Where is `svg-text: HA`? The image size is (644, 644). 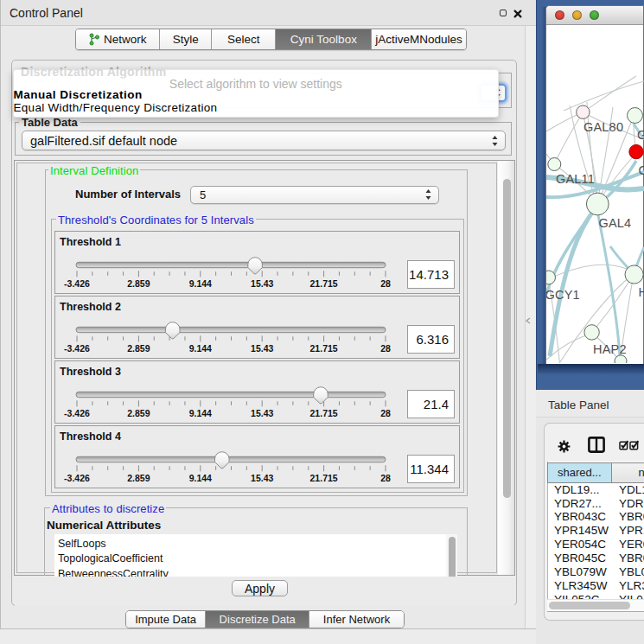 svg-text: HA is located at coordinates (641, 292).